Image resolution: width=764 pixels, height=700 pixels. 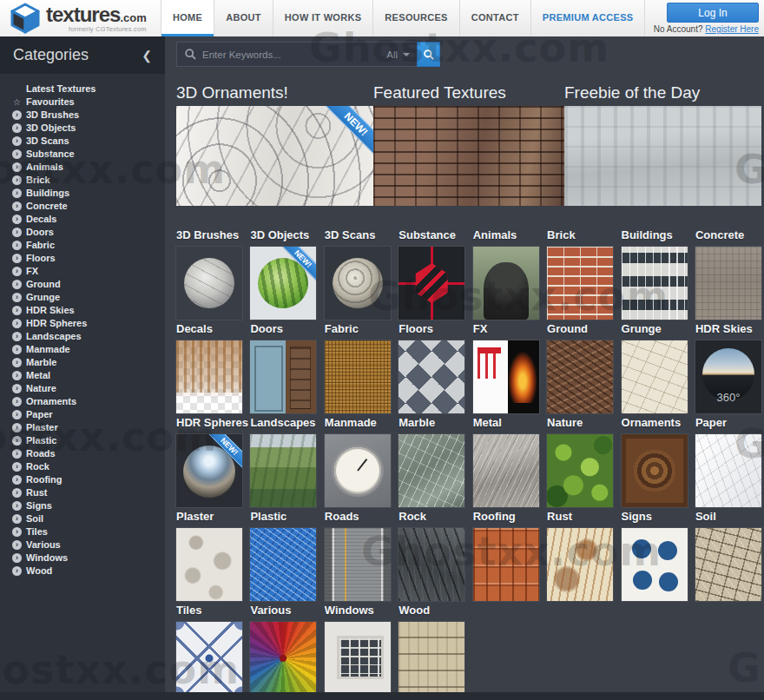 I want to click on sidebar-item-decals: ›Decals, so click(x=82, y=219).